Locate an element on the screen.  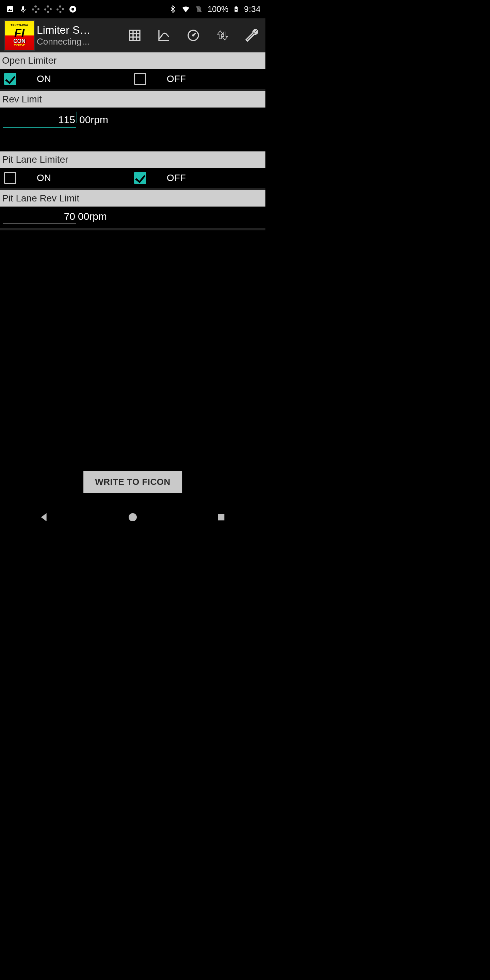
gauge-icon is located at coordinates (193, 35).